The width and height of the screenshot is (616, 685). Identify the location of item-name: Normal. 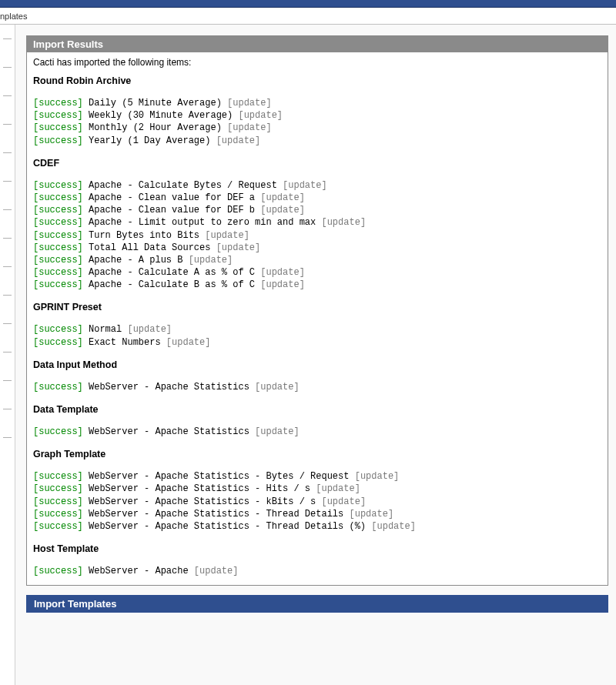
(105, 329).